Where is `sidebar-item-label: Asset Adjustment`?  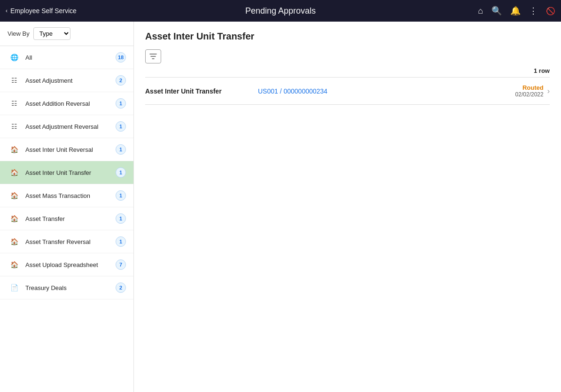 sidebar-item-label: Asset Adjustment is located at coordinates (68, 81).